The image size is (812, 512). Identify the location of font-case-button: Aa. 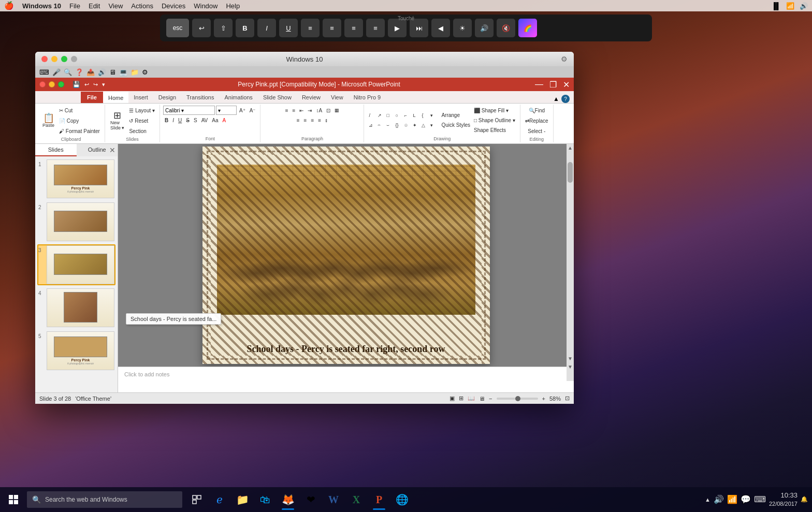
(215, 120).